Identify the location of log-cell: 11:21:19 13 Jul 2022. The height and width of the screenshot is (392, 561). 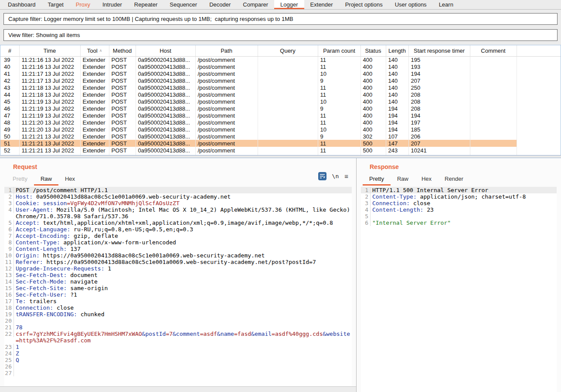
(50, 101).